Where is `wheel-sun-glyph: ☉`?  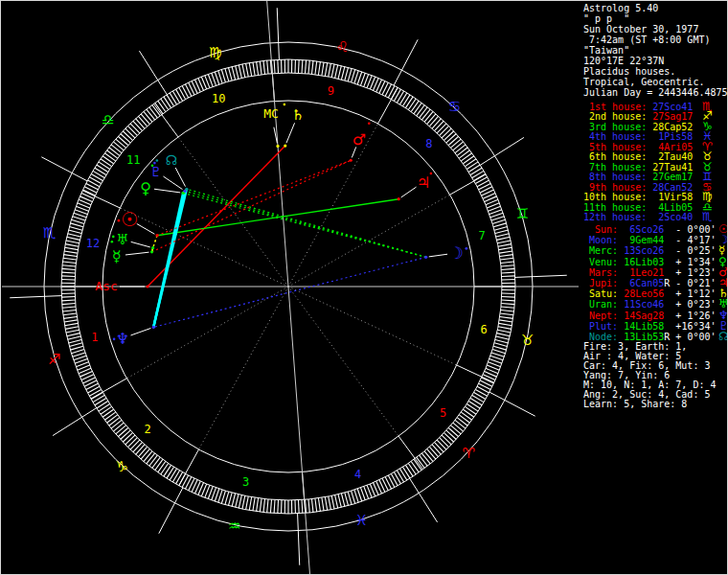
wheel-sun-glyph: ☉ is located at coordinates (129, 219).